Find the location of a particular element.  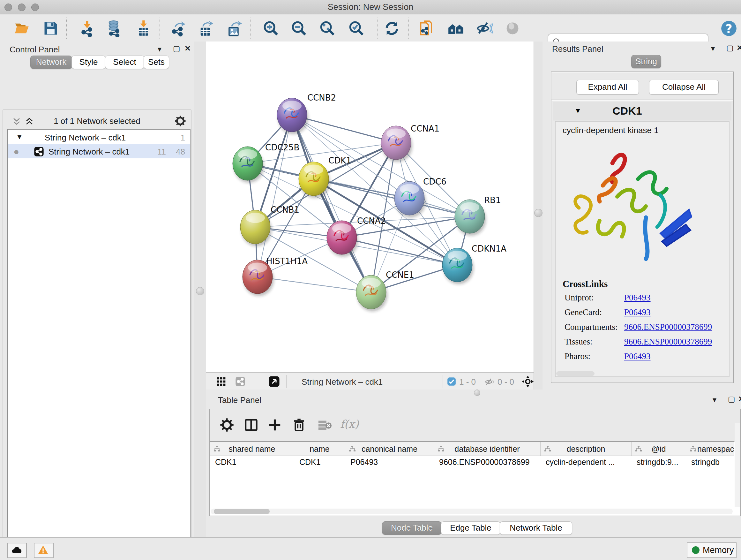

column-header-description: description is located at coordinates (586, 449).